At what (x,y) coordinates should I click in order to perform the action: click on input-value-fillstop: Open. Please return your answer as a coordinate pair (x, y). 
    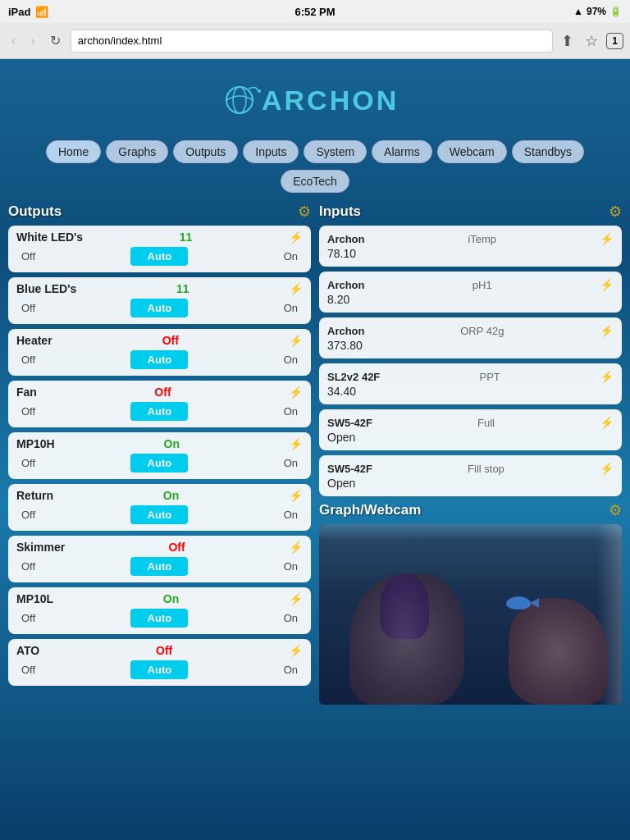
    Looking at the image, I should click on (471, 483).